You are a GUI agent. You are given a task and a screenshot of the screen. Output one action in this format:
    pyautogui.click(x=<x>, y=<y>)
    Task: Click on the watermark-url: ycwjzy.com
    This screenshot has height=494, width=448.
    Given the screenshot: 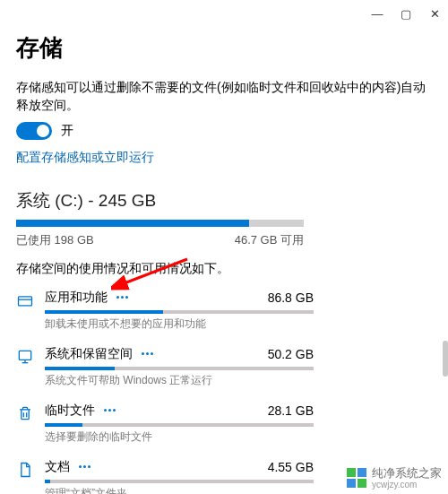 What is the action you would take?
    pyautogui.click(x=407, y=484)
    